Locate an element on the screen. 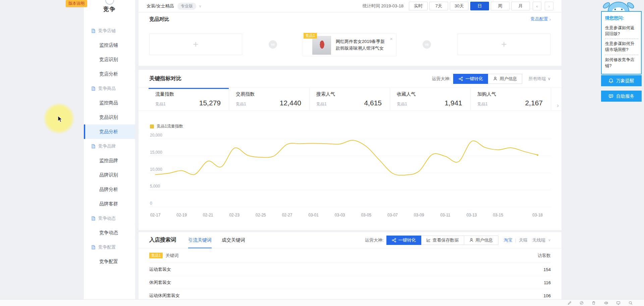  range-button-1: 实时 is located at coordinates (418, 6).